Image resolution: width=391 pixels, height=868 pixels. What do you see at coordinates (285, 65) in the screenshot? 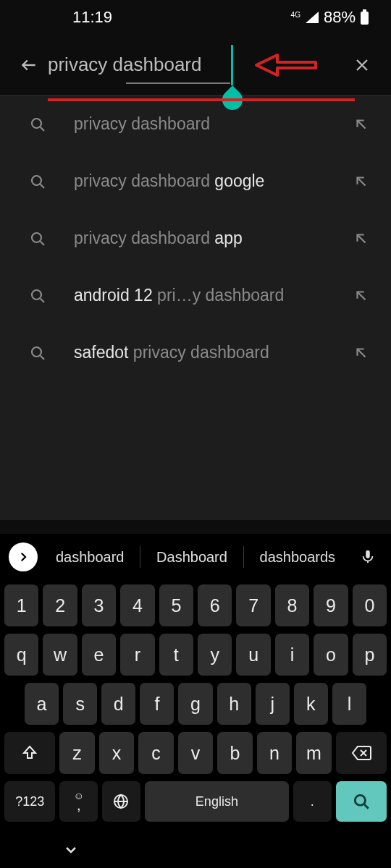
I see `annotation-arrow` at bounding box center [285, 65].